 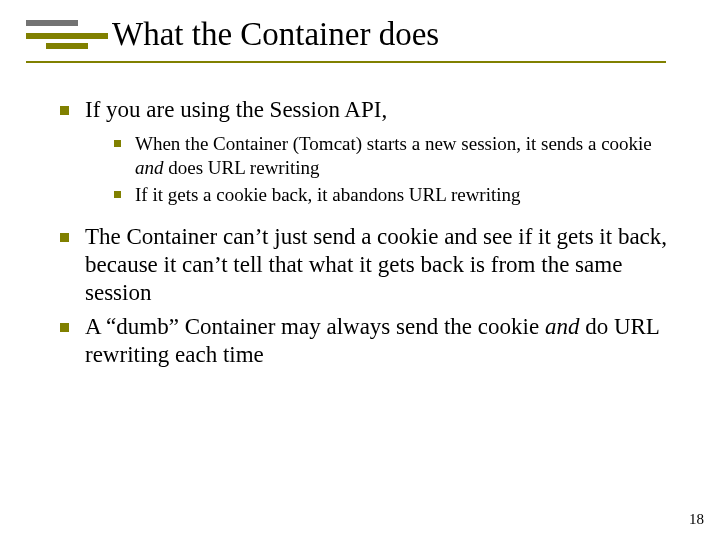 What do you see at coordinates (67, 36) in the screenshot?
I see `decor-bar-mid-long` at bounding box center [67, 36].